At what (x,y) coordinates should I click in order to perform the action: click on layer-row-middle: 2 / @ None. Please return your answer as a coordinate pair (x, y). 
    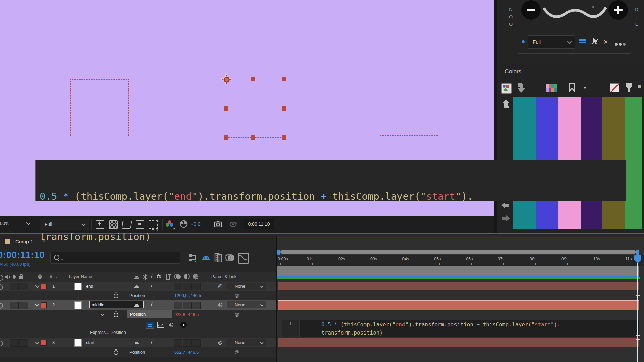
    Looking at the image, I should click on (138, 305).